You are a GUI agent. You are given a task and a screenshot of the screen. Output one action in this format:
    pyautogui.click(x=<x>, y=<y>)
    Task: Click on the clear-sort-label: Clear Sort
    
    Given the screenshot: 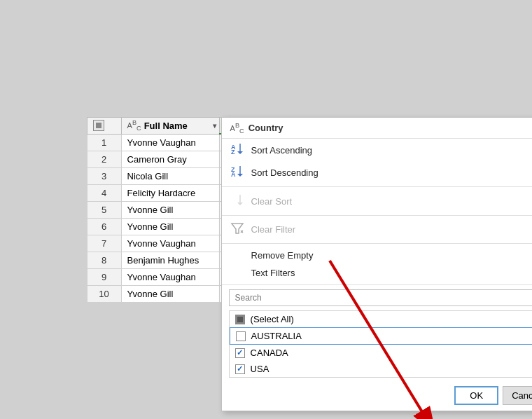 What is the action you would take?
    pyautogui.click(x=272, y=202)
    